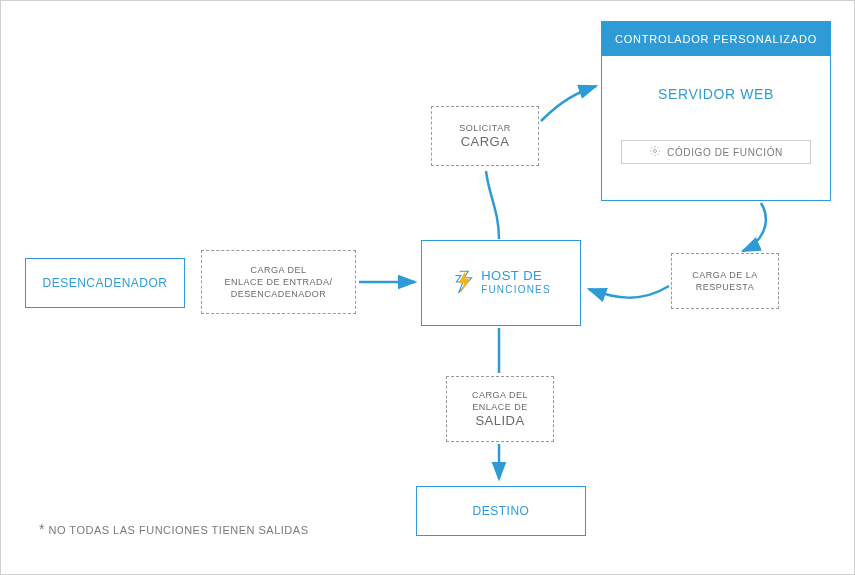  I want to click on output-payload-box: CARGA DEL ENLACE DE SALIDA, so click(500, 409).